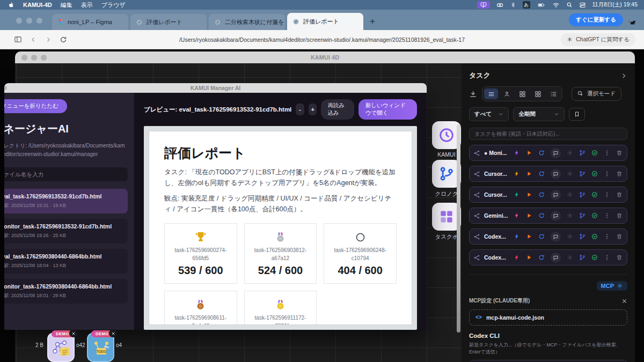 This screenshot has width=644, height=362. What do you see at coordinates (18, 40) in the screenshot?
I see `sidebar-toggle-icon` at bounding box center [18, 40].